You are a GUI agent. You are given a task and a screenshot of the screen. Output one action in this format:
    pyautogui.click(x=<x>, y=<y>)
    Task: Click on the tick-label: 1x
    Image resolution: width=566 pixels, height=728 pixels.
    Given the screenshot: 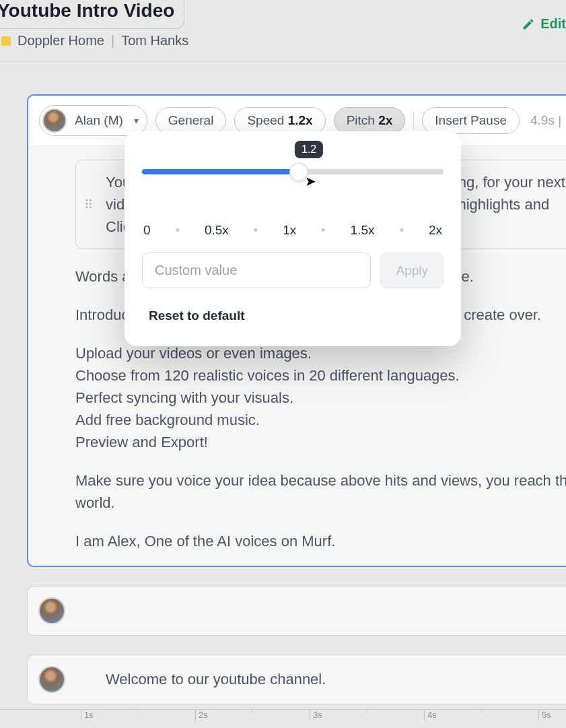 What is the action you would take?
    pyautogui.click(x=289, y=230)
    